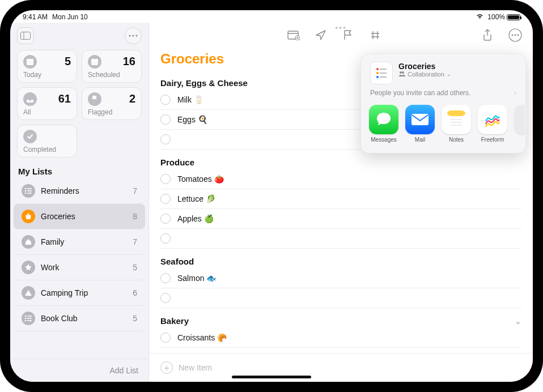 This screenshot has height=392, width=543. I want to click on reminder-item: Apples 🍏, so click(341, 219).